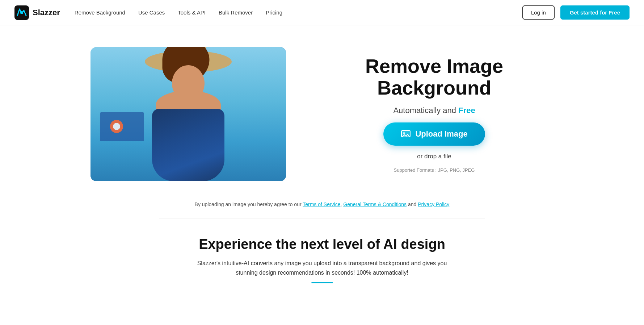  I want to click on upload-icon, so click(406, 134).